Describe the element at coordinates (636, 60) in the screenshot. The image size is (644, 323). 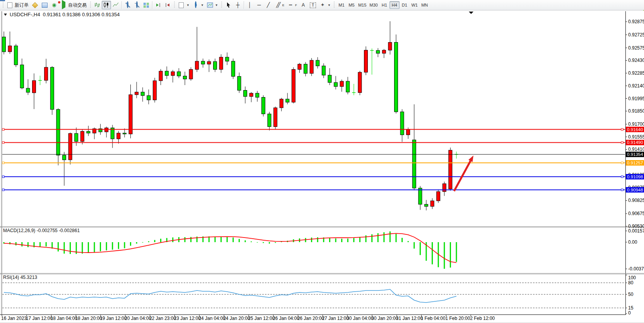
I see `svg-text: 0.92430` at that location.